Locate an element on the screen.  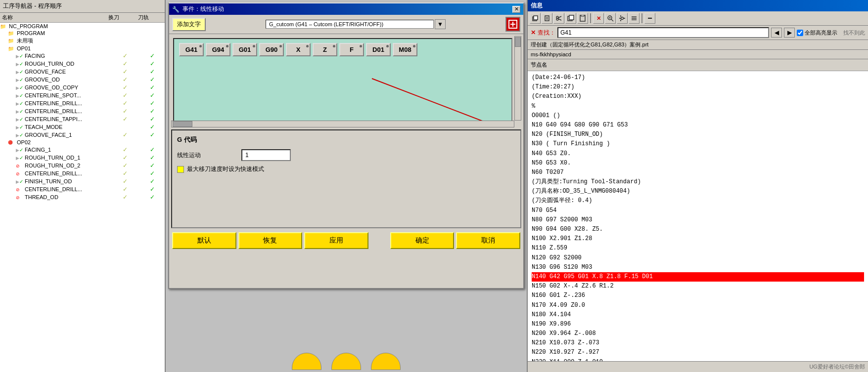
gcode-block: X is located at coordinates (298, 49).